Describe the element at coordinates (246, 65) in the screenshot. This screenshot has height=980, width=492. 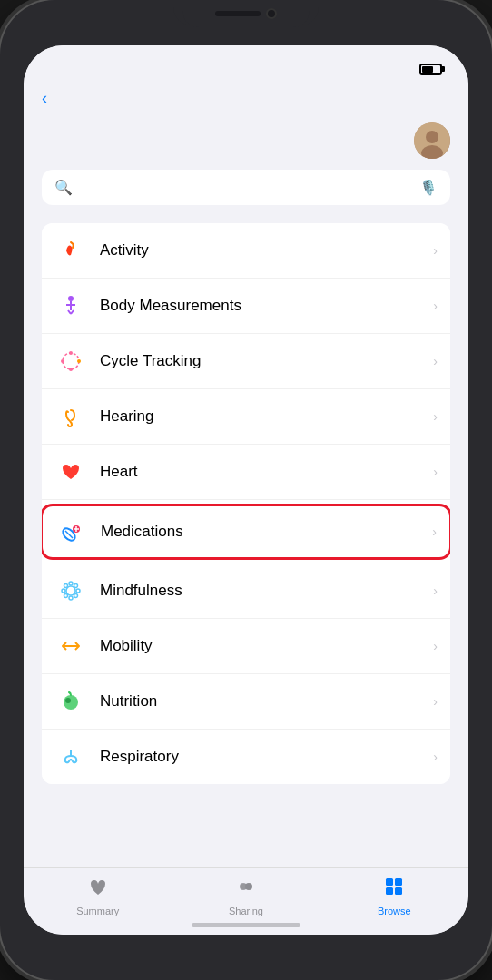
I see `status-bar` at that location.